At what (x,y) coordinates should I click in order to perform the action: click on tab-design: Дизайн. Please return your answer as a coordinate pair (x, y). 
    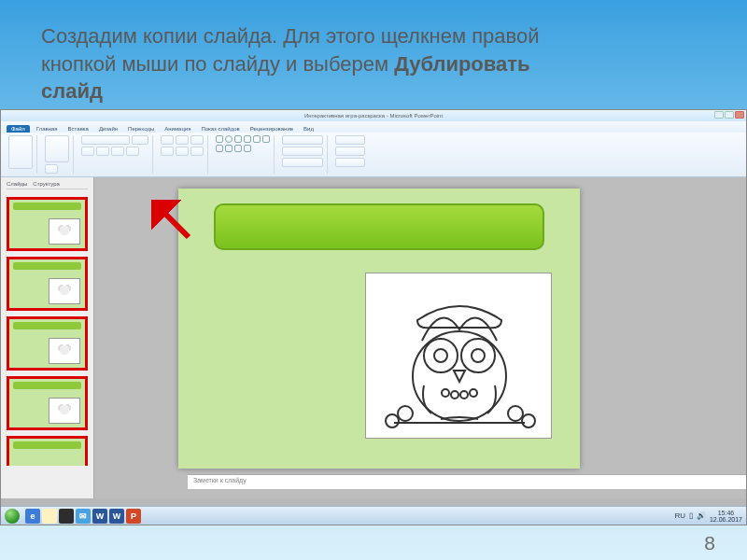
    Looking at the image, I should click on (108, 129).